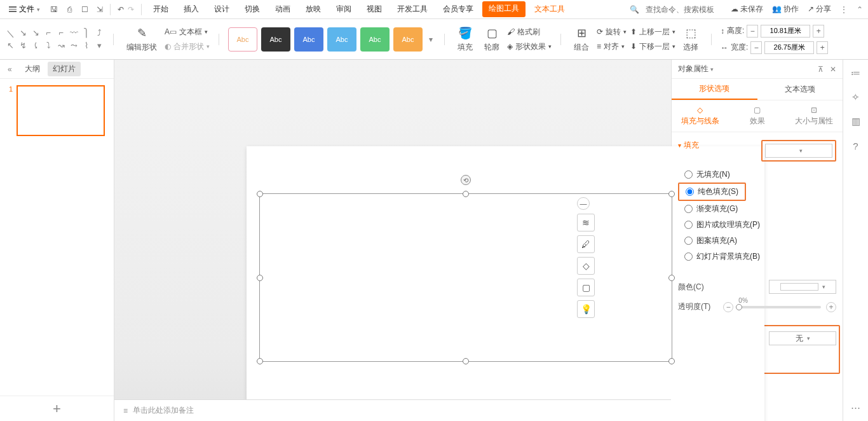 The height and width of the screenshot is (421, 868). Describe the element at coordinates (672, 278) in the screenshot. I see `handle-r` at that location.